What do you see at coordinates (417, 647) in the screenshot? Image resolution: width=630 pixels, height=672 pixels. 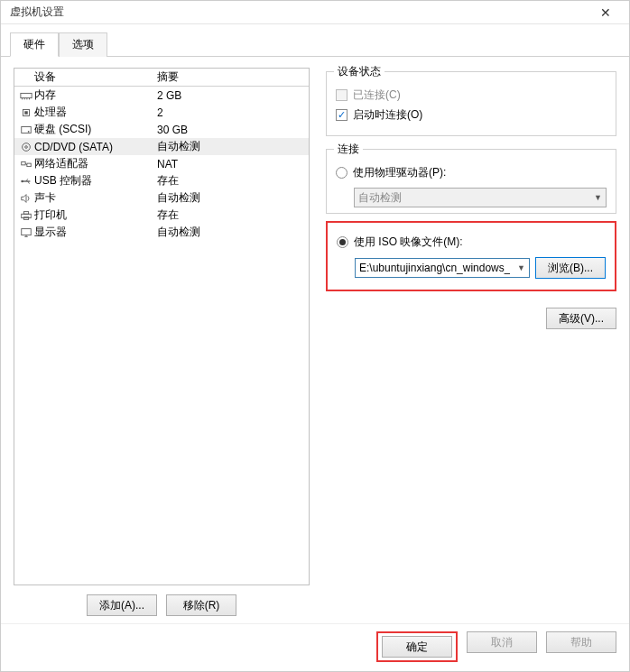 I see `ok-highlight: 确定` at bounding box center [417, 647].